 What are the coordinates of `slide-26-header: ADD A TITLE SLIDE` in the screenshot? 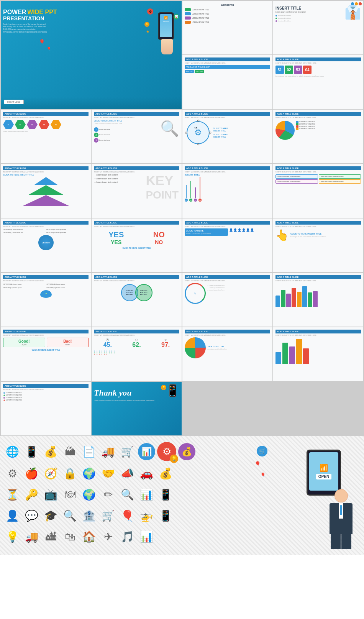 It's located at (46, 386).